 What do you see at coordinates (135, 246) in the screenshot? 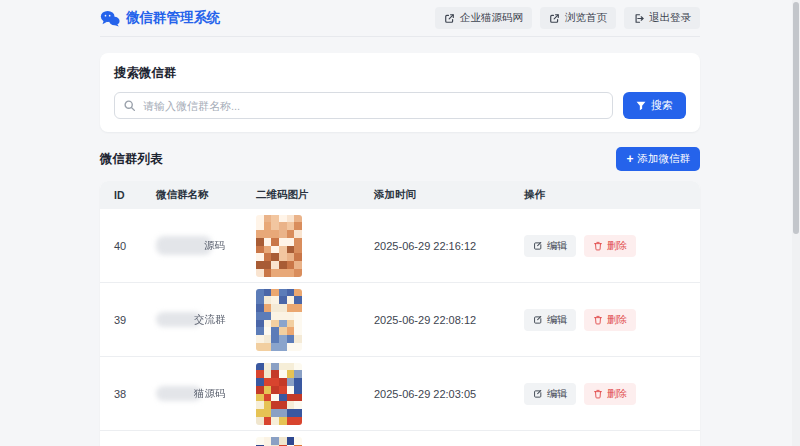
I see `cell-id: 40` at bounding box center [135, 246].